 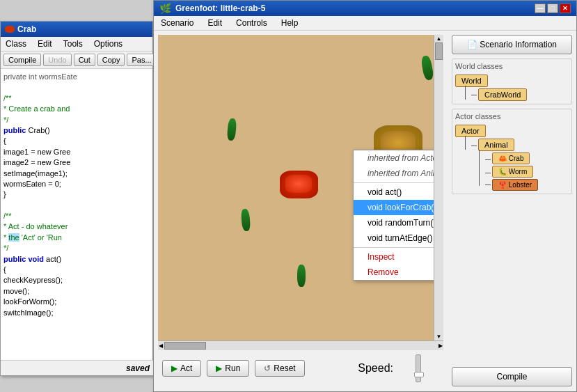 I want to click on worm-class-box: 🐛 Worm, so click(x=512, y=171).